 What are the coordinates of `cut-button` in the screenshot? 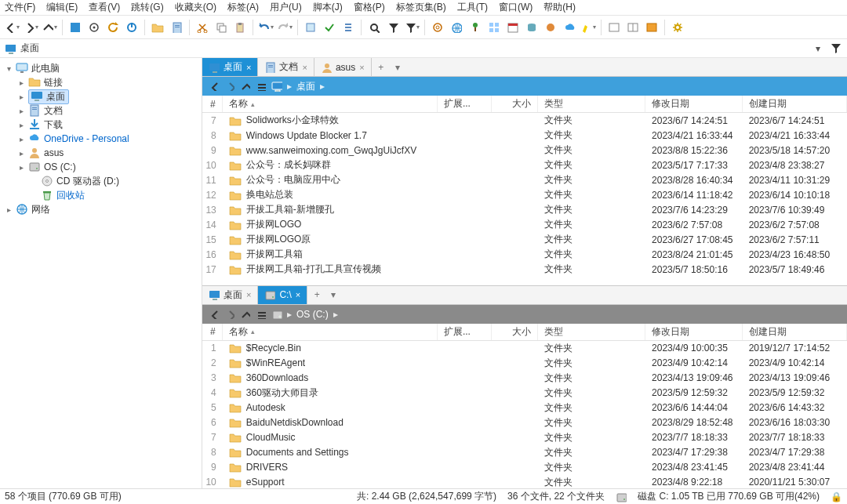 It's located at (202, 27).